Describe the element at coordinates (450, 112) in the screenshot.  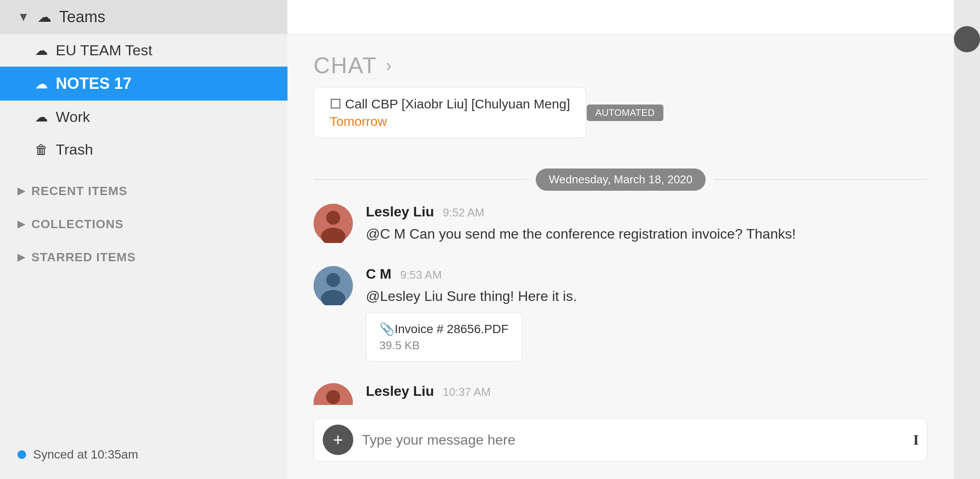
I see `automated-bubble: ☐ Call CBP [Xiaobr Liu] [Chulyuan Meng] …` at that location.